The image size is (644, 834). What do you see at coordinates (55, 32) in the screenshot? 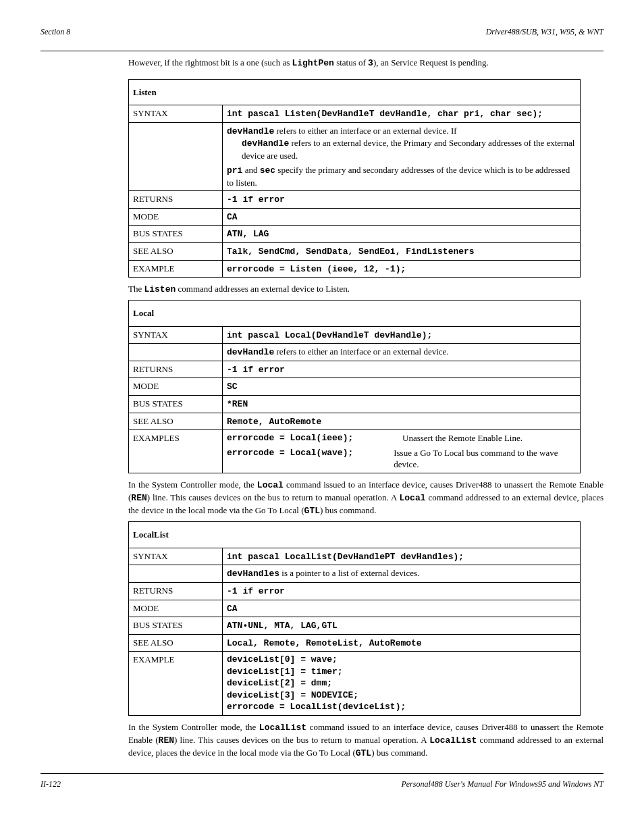
I see `header-left: Section 8` at bounding box center [55, 32].